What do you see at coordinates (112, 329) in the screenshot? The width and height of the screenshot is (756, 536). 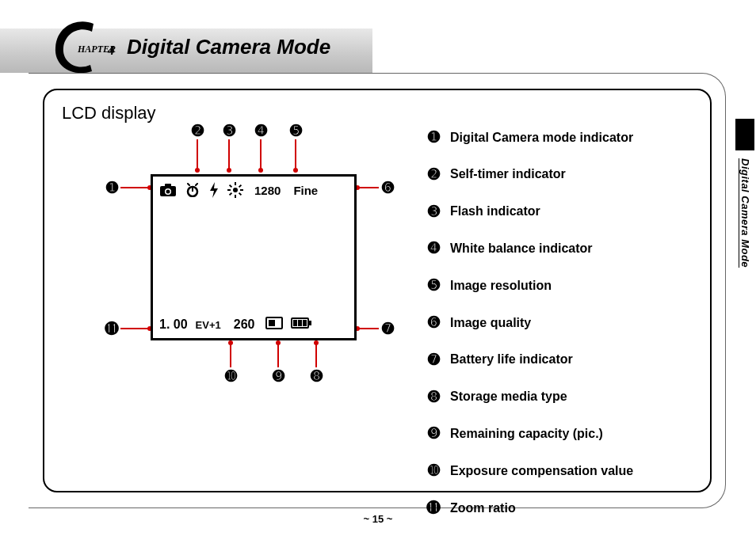 I see `callout-11: ⓫` at bounding box center [112, 329].